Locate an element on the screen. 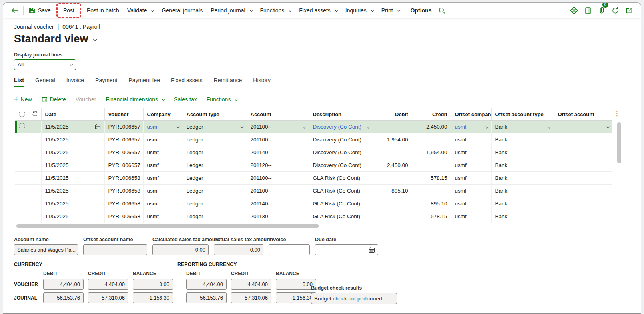 The height and width of the screenshot is (314, 644). row-select-cell is located at coordinates (22, 127).